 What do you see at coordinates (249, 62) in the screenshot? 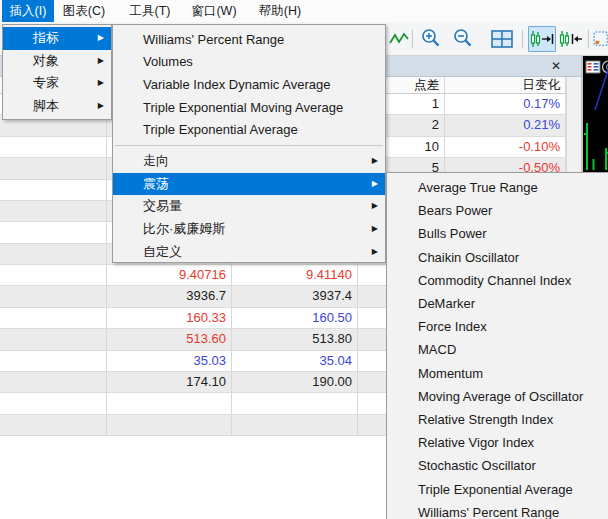
I see `menu-item-volumes: Volumes` at bounding box center [249, 62].